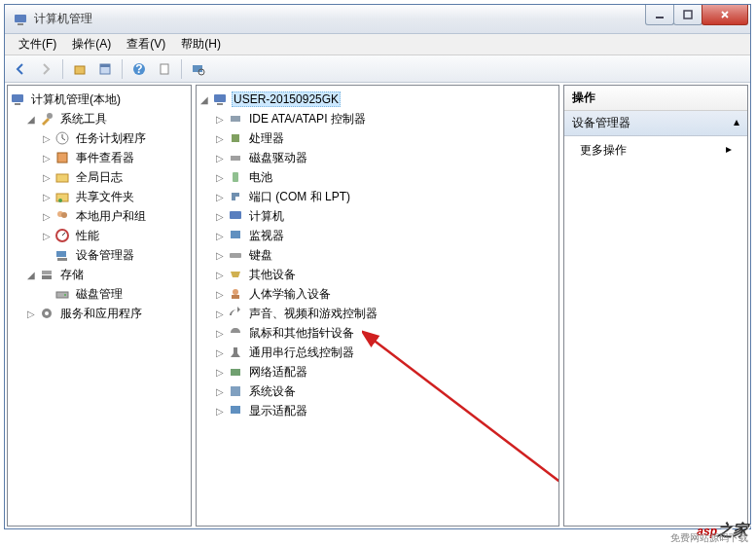 This screenshot has height=545, width=756. What do you see at coordinates (20, 69) in the screenshot?
I see `back-button` at bounding box center [20, 69].